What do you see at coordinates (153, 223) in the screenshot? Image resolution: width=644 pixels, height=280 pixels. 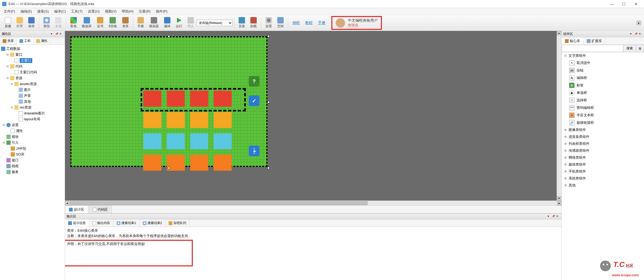 I see `tab-search2: 搜索结果2` at bounding box center [153, 223].